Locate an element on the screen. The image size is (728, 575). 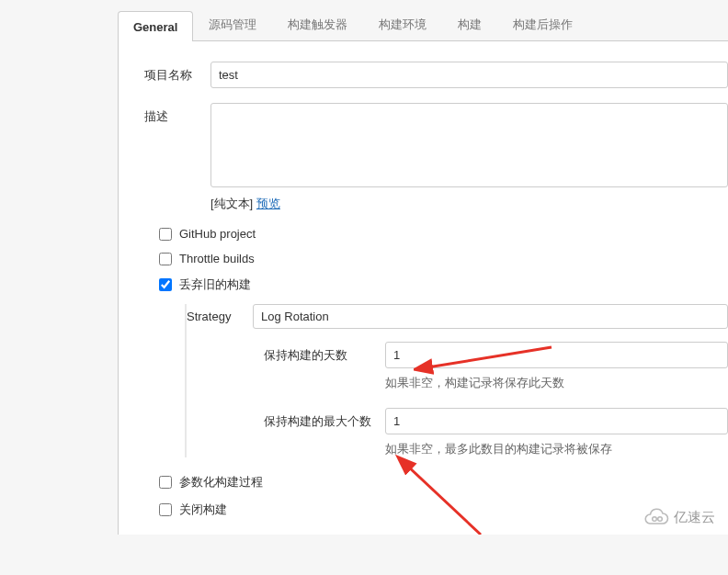
brand-text: 亿速云 is located at coordinates (695, 518).